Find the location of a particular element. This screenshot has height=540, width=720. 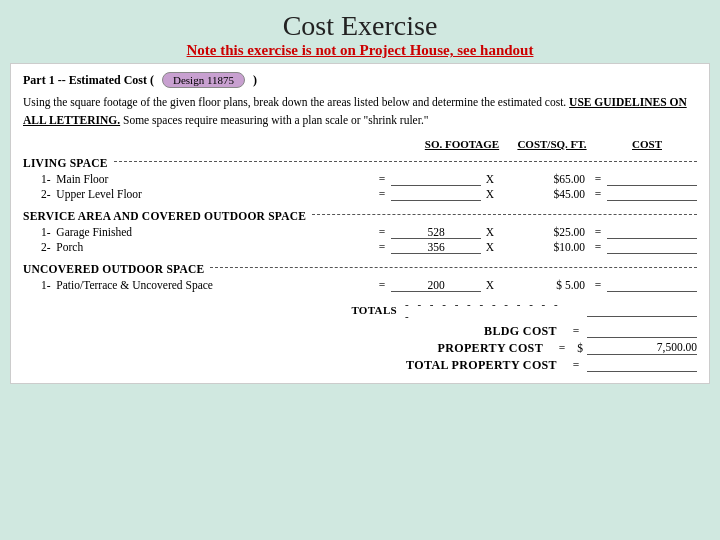

garage-label: 1- Garage Finished is located at coordinates (198, 232).